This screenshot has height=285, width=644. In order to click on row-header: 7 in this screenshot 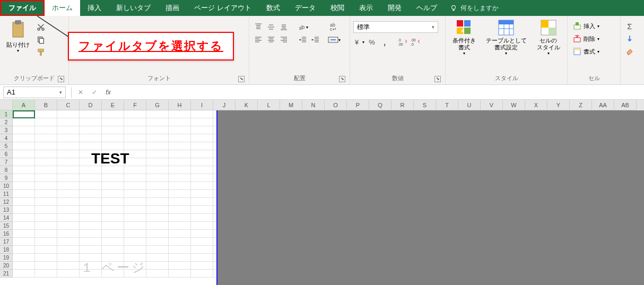, I will do `click(6, 162)`.